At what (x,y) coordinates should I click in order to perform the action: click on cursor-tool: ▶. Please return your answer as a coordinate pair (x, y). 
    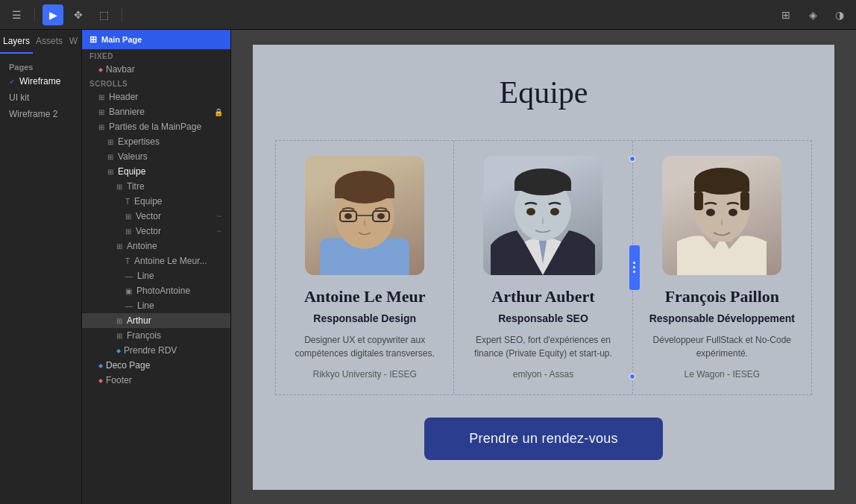
    Looking at the image, I should click on (53, 15).